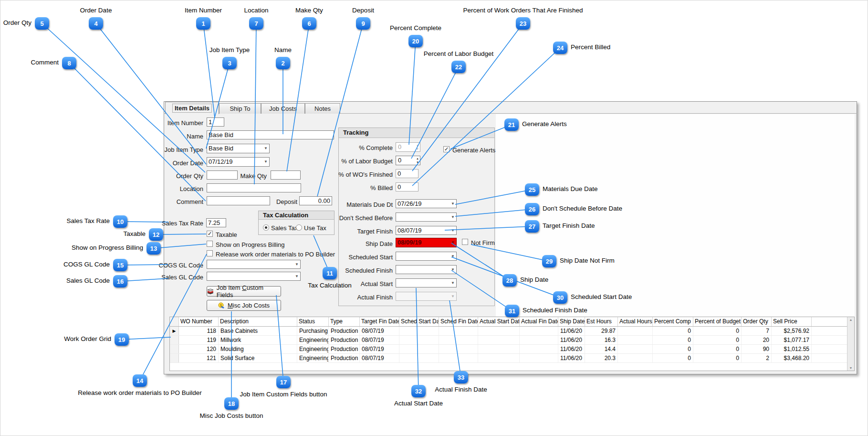 This screenshot has width=868, height=436. What do you see at coordinates (792, 322) in the screenshot?
I see `grid-header-cell: Sell Price` at bounding box center [792, 322].